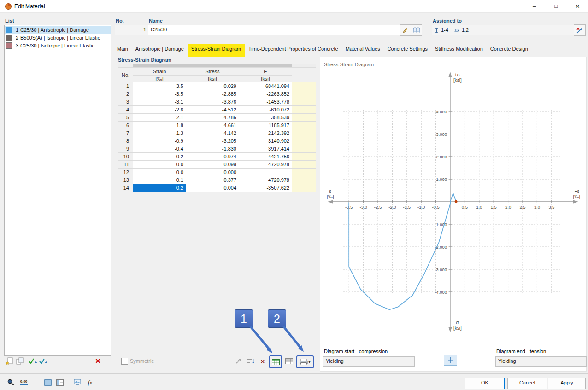  What do you see at coordinates (417, 30) in the screenshot?
I see `material-library-button` at bounding box center [417, 30].